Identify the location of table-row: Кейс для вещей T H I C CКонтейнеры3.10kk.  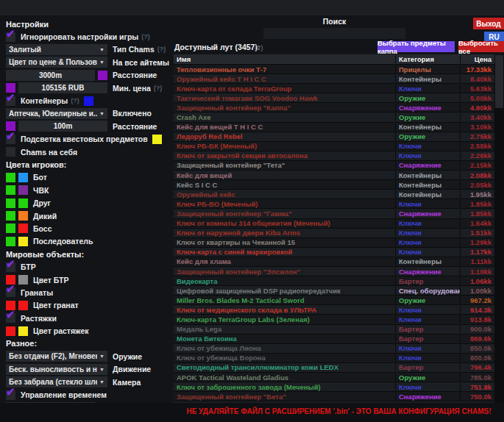
(334, 128).